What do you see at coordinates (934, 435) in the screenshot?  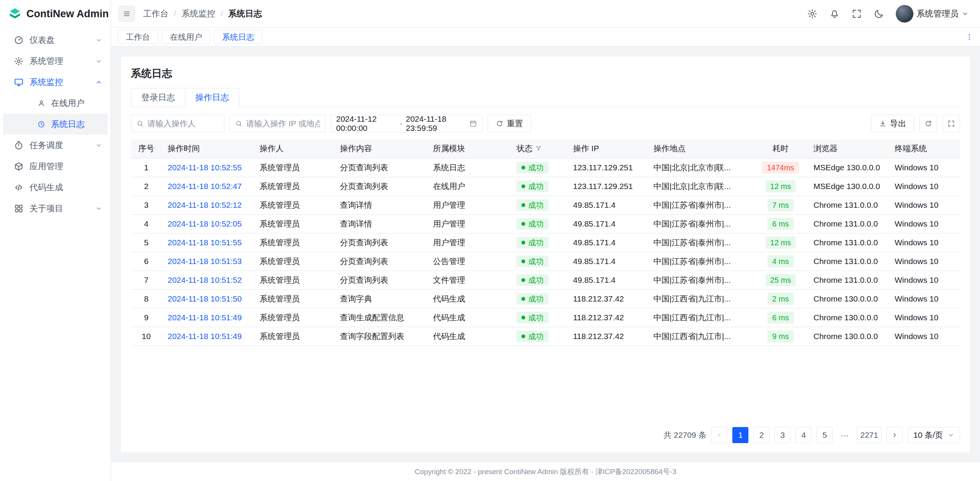 I see `page-size-select: 10 条/页` at bounding box center [934, 435].